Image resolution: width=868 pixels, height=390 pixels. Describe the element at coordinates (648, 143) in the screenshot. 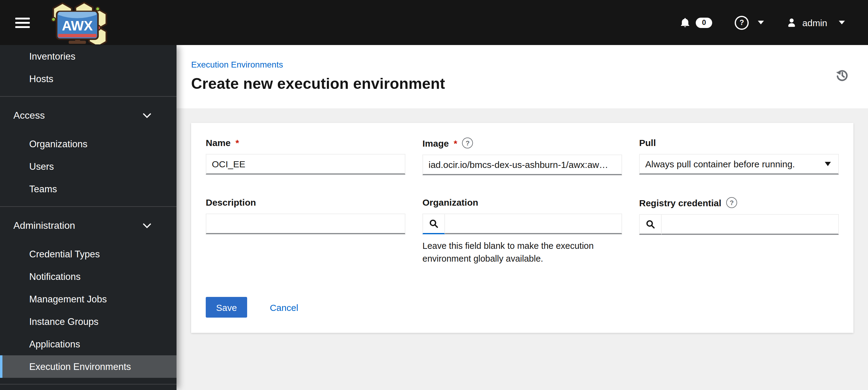

I see `pull-label: Pull` at that location.